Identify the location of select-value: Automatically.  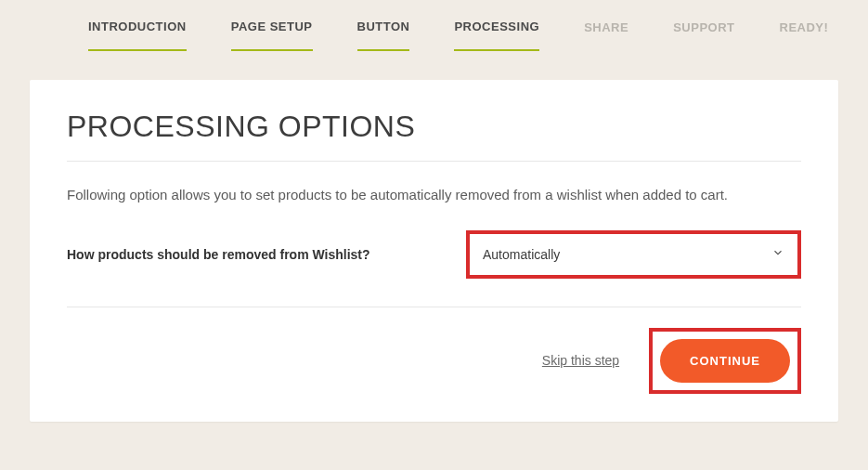
(522, 255).